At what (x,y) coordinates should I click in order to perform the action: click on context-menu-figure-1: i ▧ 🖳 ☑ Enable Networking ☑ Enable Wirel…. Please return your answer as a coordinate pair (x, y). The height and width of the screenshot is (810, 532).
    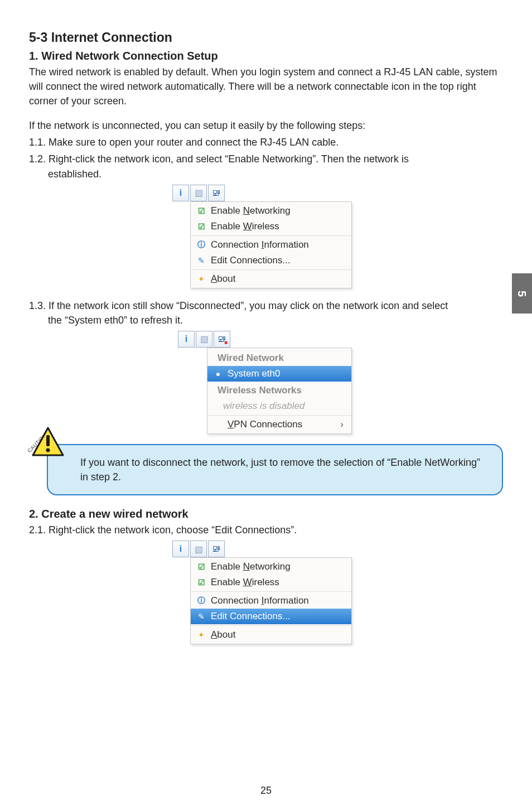
    Looking at the image, I should click on (266, 237).